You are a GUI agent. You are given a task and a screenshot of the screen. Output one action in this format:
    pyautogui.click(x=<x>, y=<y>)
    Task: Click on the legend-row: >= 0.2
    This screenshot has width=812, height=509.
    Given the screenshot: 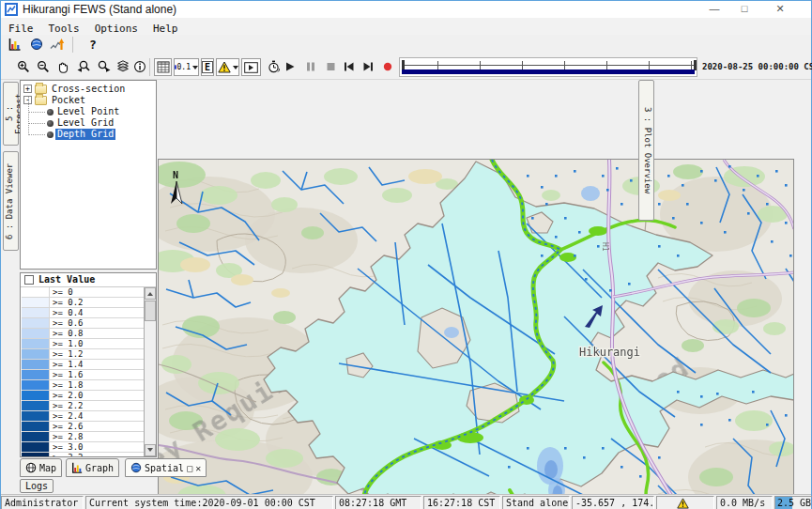 What is the action you would take?
    pyautogui.click(x=83, y=302)
    